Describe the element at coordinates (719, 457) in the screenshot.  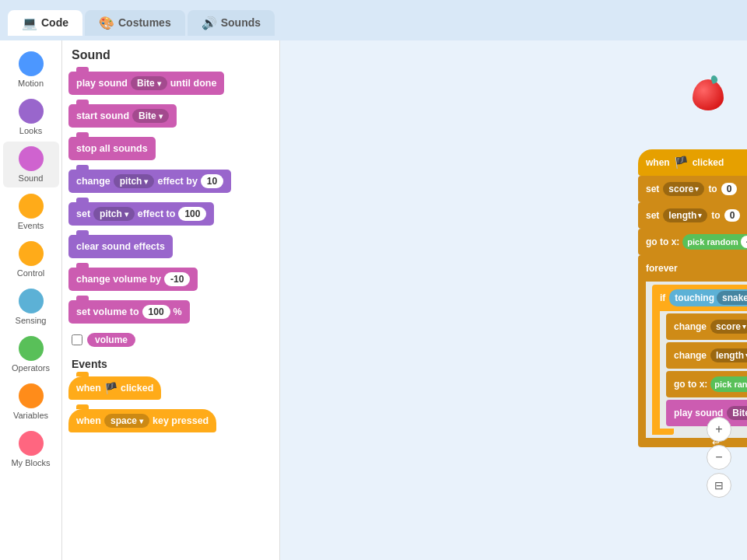
I see `zoom-out-button: −` at that location.